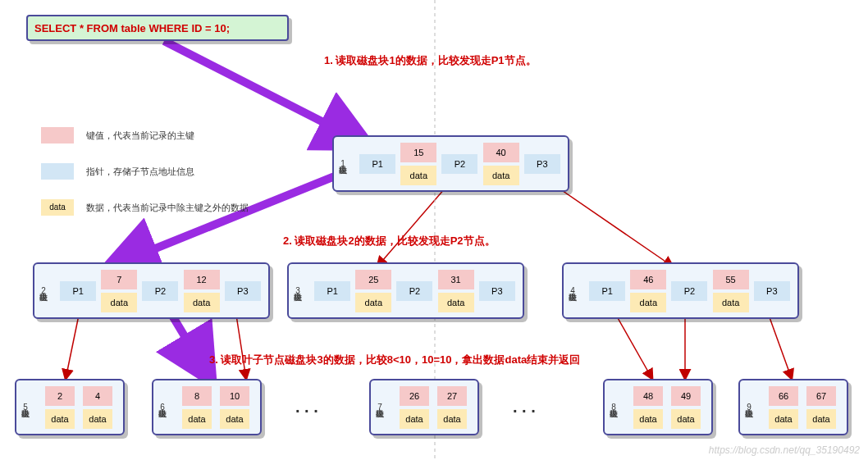  Describe the element at coordinates (156, 135) in the screenshot. I see `legend-key: 键值，代表当前记录的主键` at that location.